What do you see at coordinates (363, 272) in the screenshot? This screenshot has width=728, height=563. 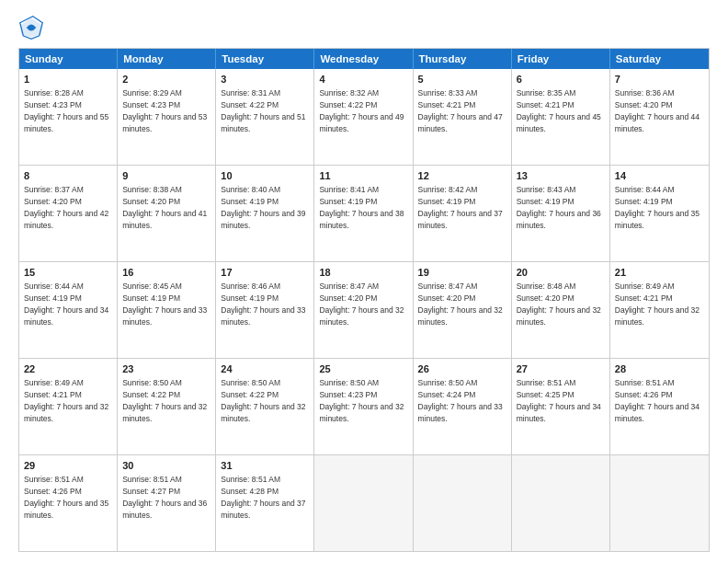 I see `day-number: 18` at bounding box center [363, 272].